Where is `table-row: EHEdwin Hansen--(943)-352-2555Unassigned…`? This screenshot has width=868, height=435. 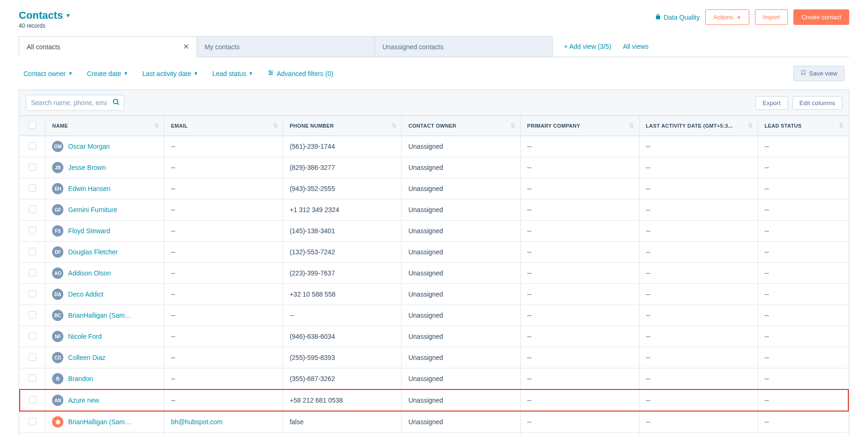
table-row: EHEdwin Hansen--(943)-352-2555Unassigned… is located at coordinates (434, 189).